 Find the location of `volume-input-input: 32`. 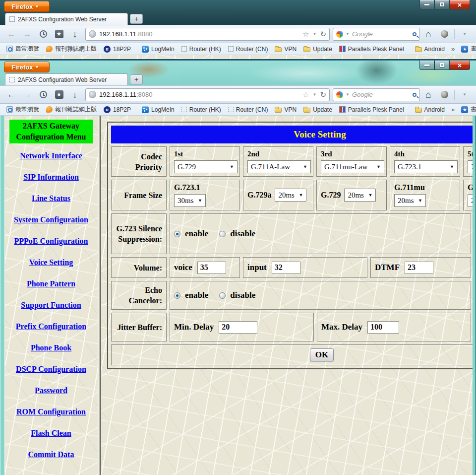

volume-input-input: 32 is located at coordinates (286, 268).